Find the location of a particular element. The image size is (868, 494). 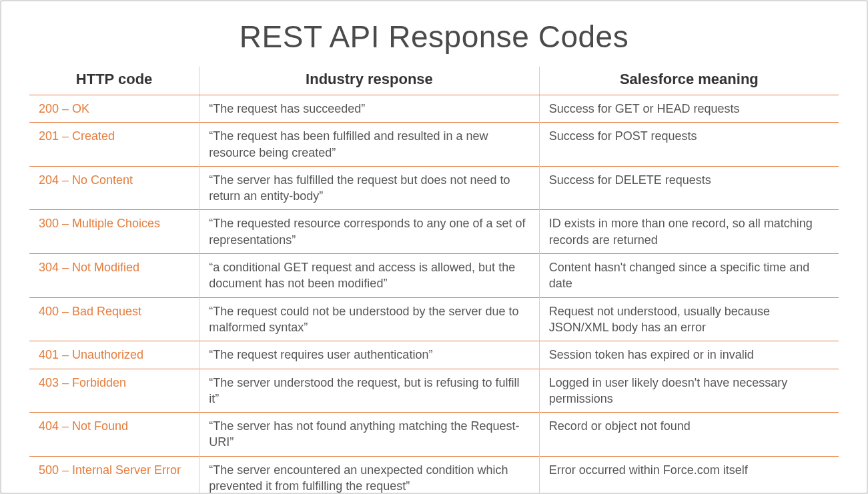

col-header-salesforce-meaning: Salesforce meaning is located at coordinates (689, 81).